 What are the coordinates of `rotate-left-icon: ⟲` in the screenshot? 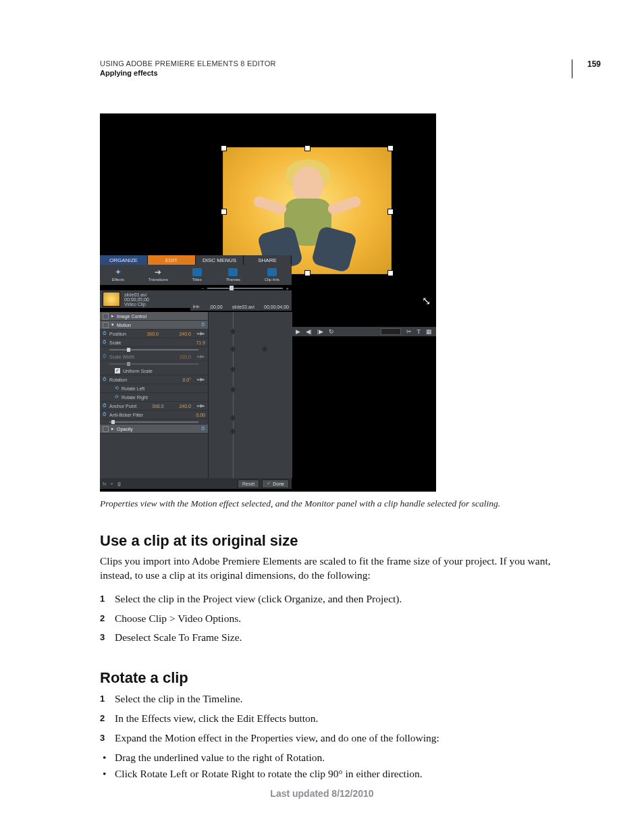 It's located at (117, 388).